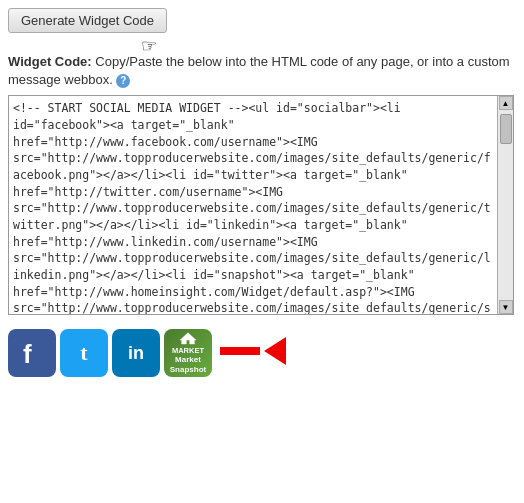  Describe the element at coordinates (506, 307) in the screenshot. I see `scroll-down-arrow: ▼` at that location.